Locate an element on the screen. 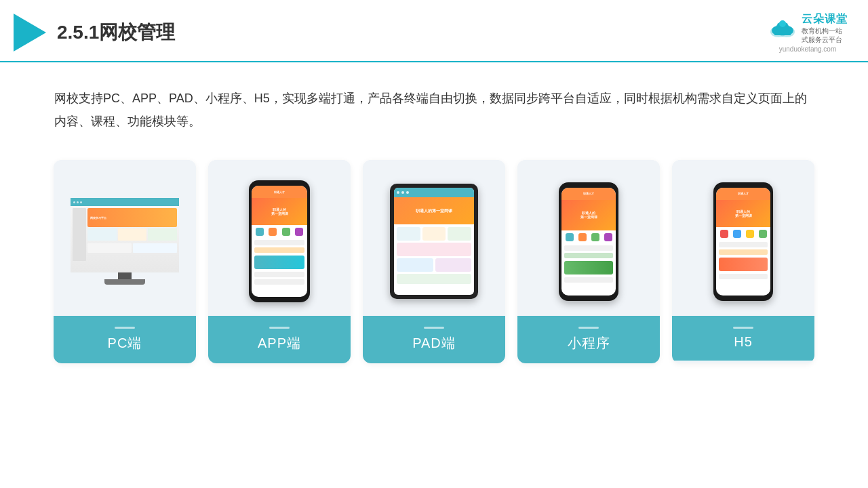  card-app-label: APP端 is located at coordinates (279, 340).